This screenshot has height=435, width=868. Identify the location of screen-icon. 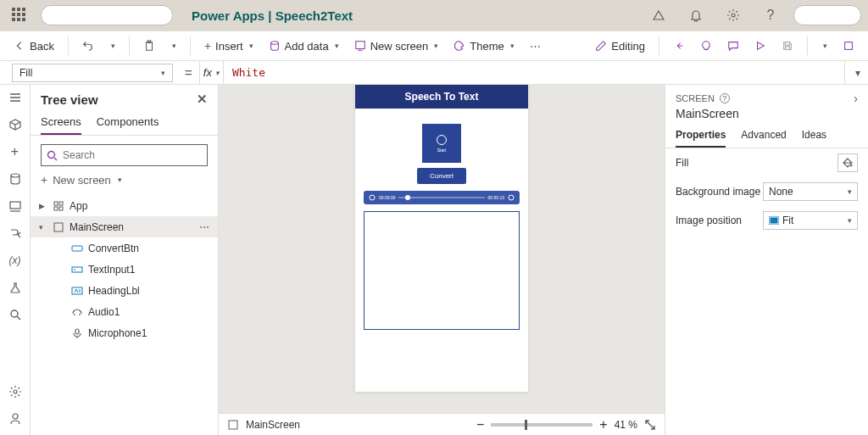
(58, 227).